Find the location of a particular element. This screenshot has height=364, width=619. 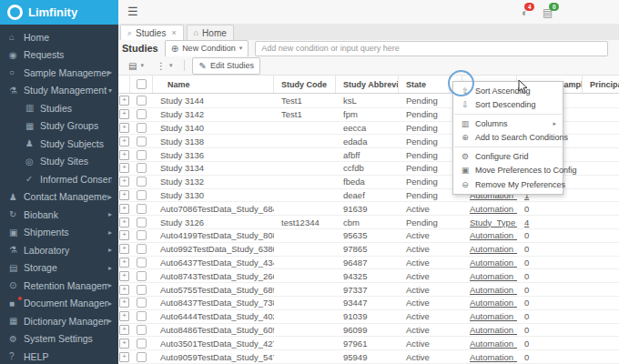

sidebar-item-contact-management: ♟Contact Management▸ is located at coordinates (59, 197).